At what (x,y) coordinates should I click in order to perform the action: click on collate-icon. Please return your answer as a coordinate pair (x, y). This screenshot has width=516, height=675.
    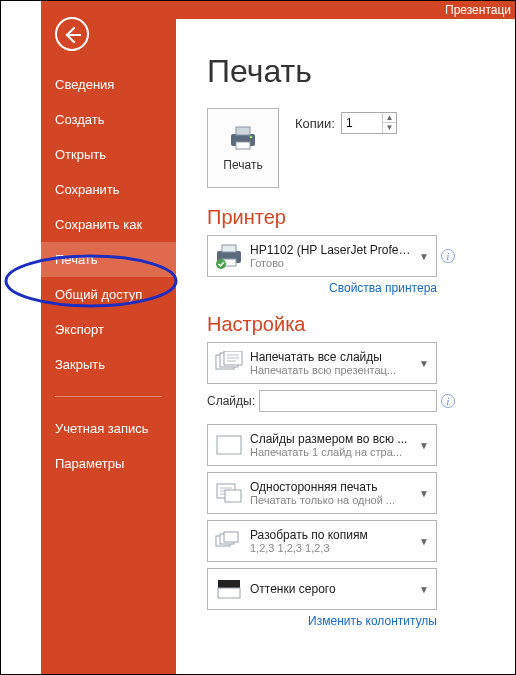
    Looking at the image, I should click on (229, 541).